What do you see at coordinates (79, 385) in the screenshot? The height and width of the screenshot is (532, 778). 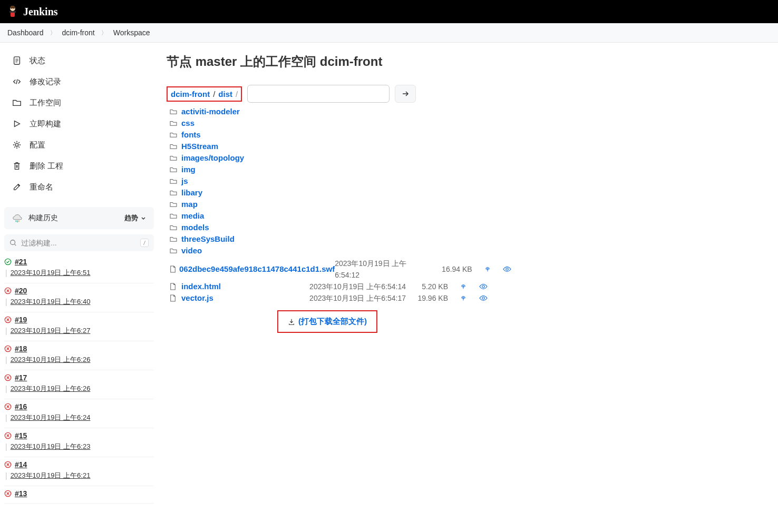 I see `build-item: #17|2023年10月19日 上午6:26` at bounding box center [79, 385].